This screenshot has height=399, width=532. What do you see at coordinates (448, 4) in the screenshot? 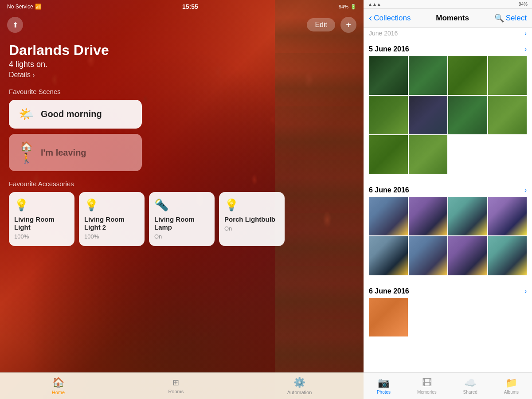
I see `photos-status-bar: ▲▲▲ 94%` at bounding box center [448, 4].